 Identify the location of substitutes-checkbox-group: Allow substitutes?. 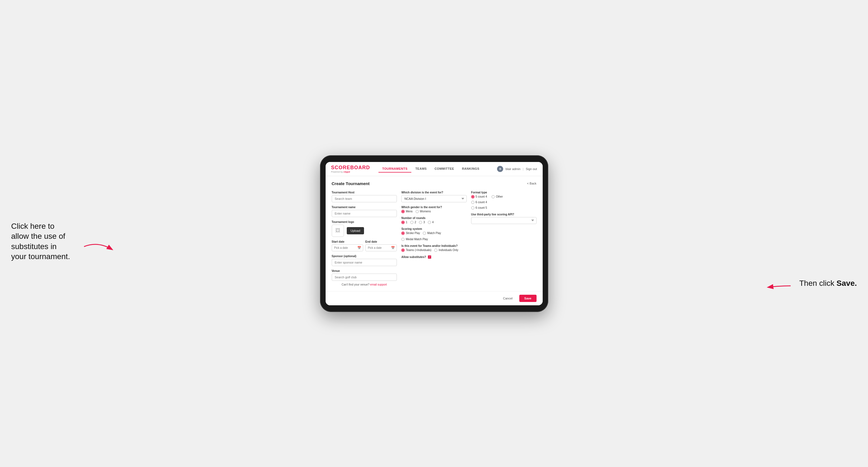
(434, 257).